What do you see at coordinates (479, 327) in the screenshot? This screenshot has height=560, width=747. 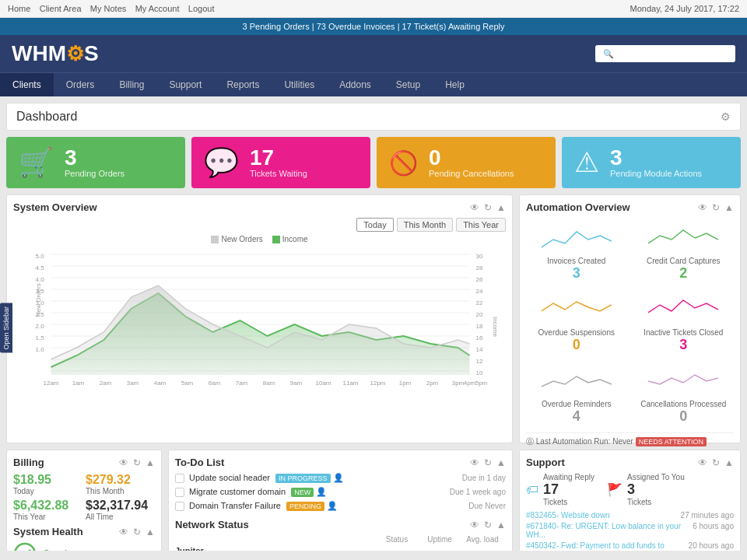 I see `svg-text: 18` at bounding box center [479, 327].